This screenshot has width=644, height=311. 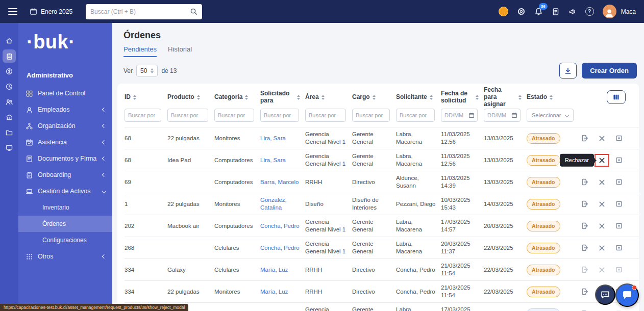 I want to click on column-header-id: ID, so click(x=146, y=97).